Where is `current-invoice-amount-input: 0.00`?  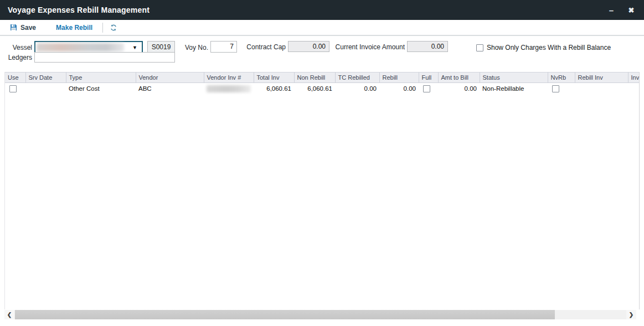 current-invoice-amount-input: 0.00 is located at coordinates (427, 46).